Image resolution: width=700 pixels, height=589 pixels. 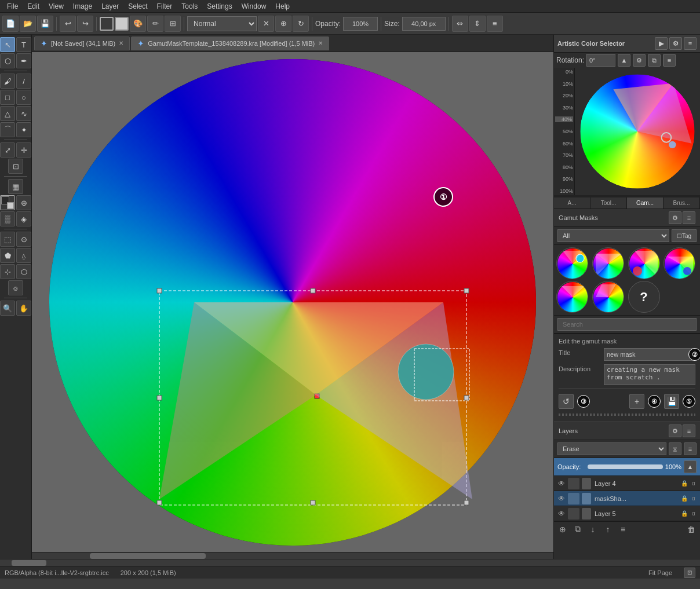 I want to click on path-button: ⌒, so click(x=8, y=130).